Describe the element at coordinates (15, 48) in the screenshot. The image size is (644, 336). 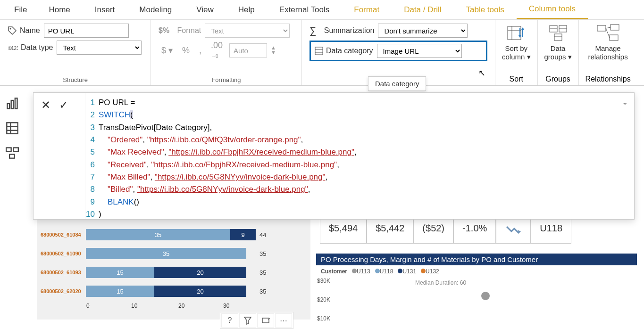
I see `svg-text: 123` at that location.